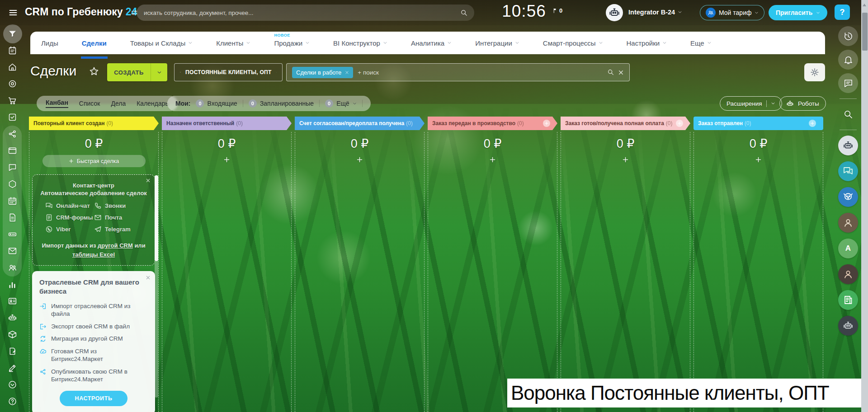 The image size is (868, 412). Describe the element at coordinates (94, 71) in the screenshot. I see `favorite-star-icon` at that location.